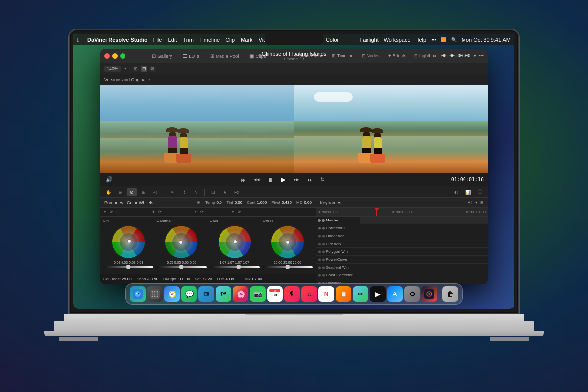 This screenshot has height=392, width=588. Describe the element at coordinates (296, 179) in the screenshot. I see `step-forward-button: ▸▸` at that location.